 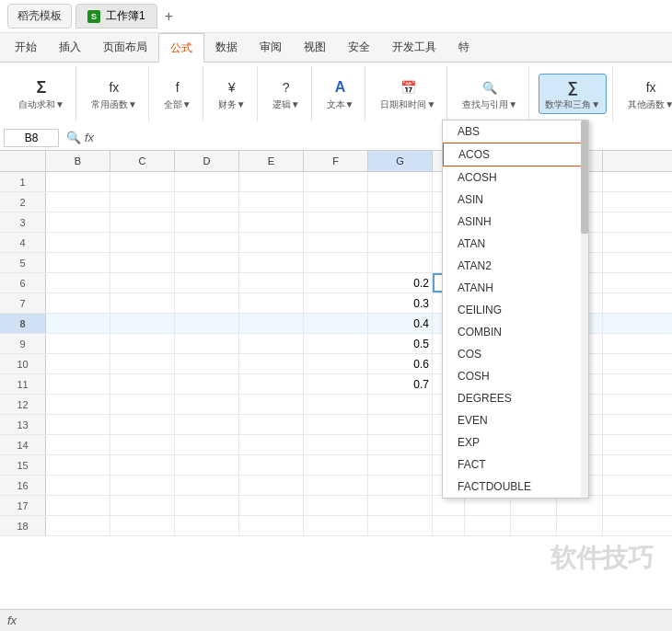 What do you see at coordinates (341, 94) in the screenshot?
I see `text-button: A 文本▼` at bounding box center [341, 94].